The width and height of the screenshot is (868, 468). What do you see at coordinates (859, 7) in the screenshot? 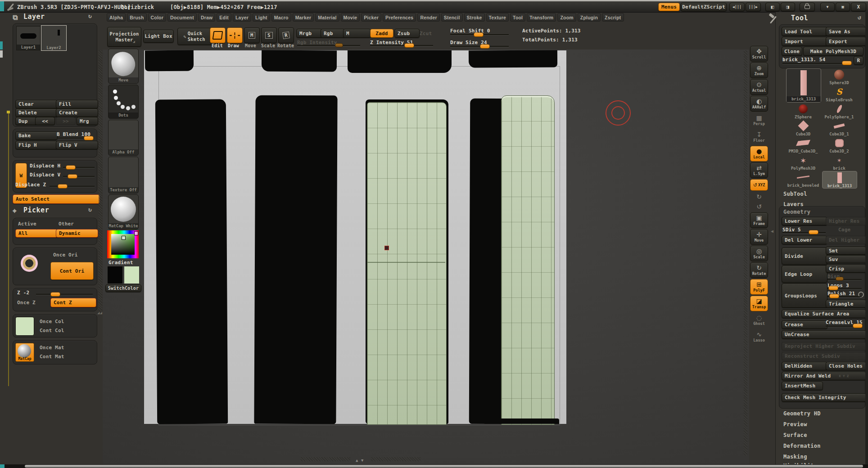
I see `close-button: X` at bounding box center [859, 7].